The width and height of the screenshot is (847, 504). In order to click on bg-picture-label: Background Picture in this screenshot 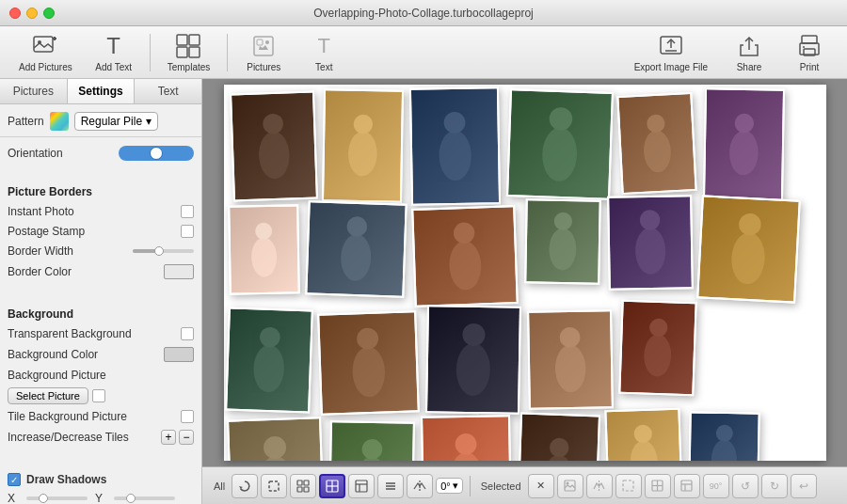, I will do `click(56, 375)`.